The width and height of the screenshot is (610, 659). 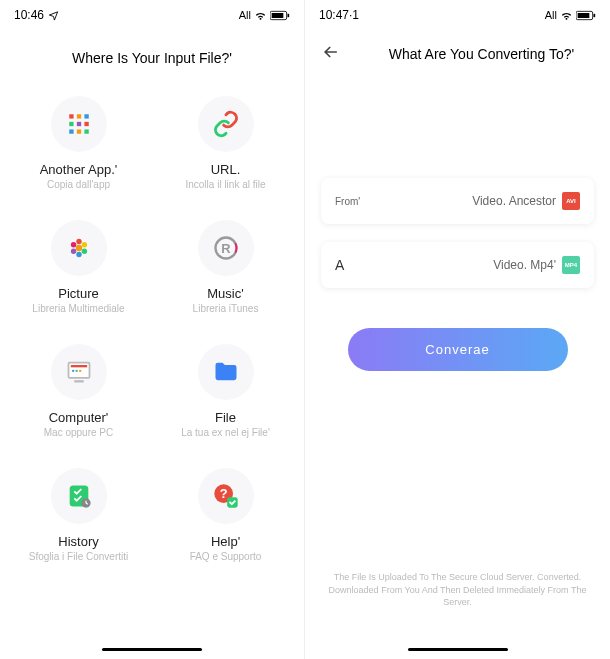 What do you see at coordinates (78, 294) in the screenshot?
I see `item-title: Picture` at bounding box center [78, 294].